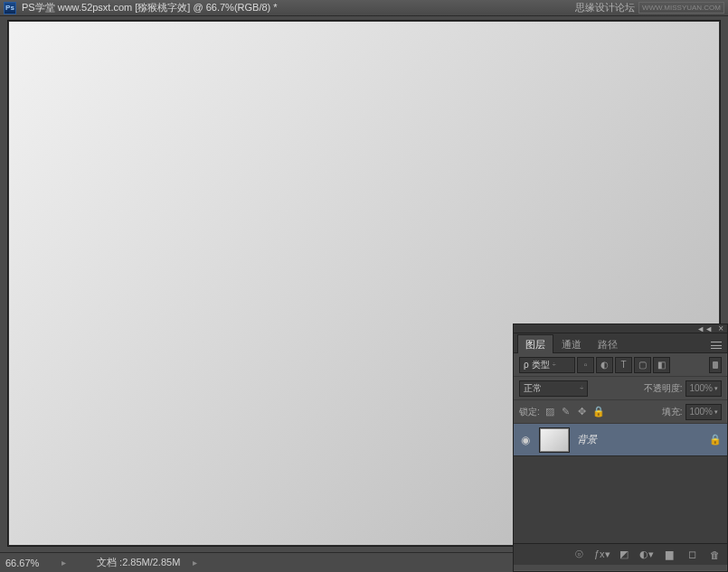  I want to click on watermark: WWW.MISSYUAN.COM, so click(682, 7).